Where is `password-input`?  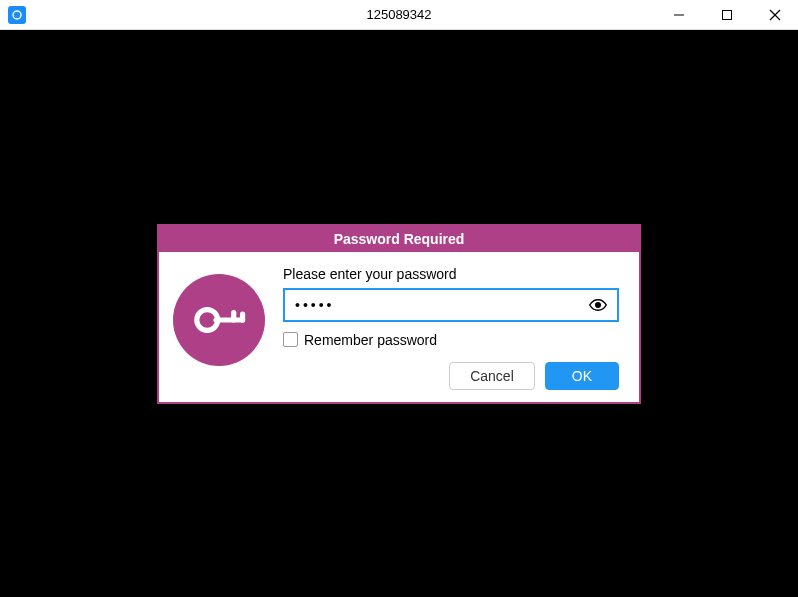
password-input is located at coordinates (442, 305).